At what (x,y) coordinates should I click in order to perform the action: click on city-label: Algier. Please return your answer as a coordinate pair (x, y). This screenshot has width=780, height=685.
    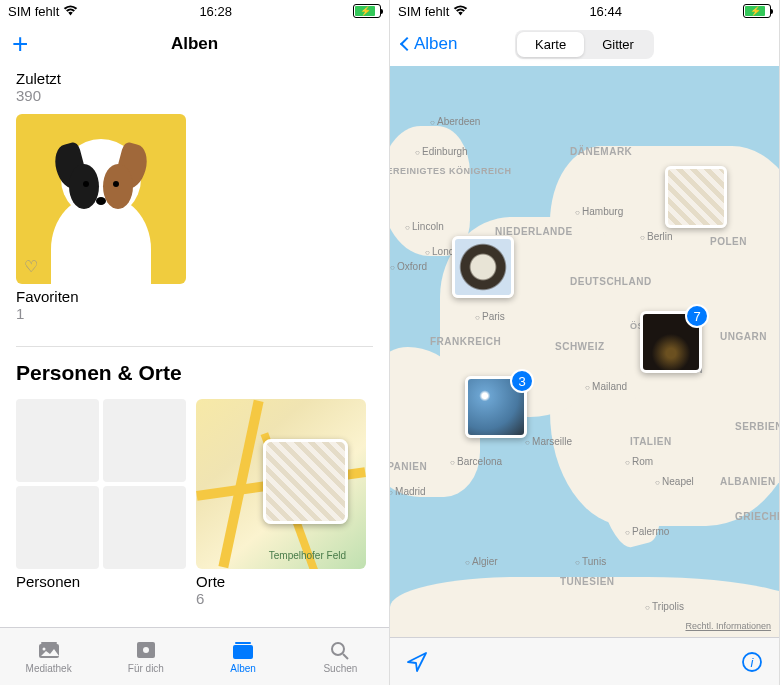
    Looking at the image, I should click on (482, 562).